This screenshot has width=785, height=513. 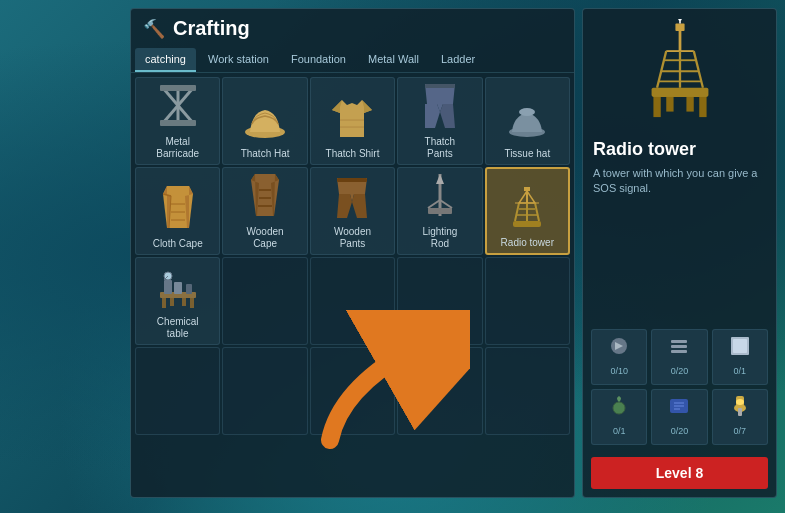 What do you see at coordinates (178, 289) in the screenshot?
I see `chemical-table-icon` at bounding box center [178, 289].